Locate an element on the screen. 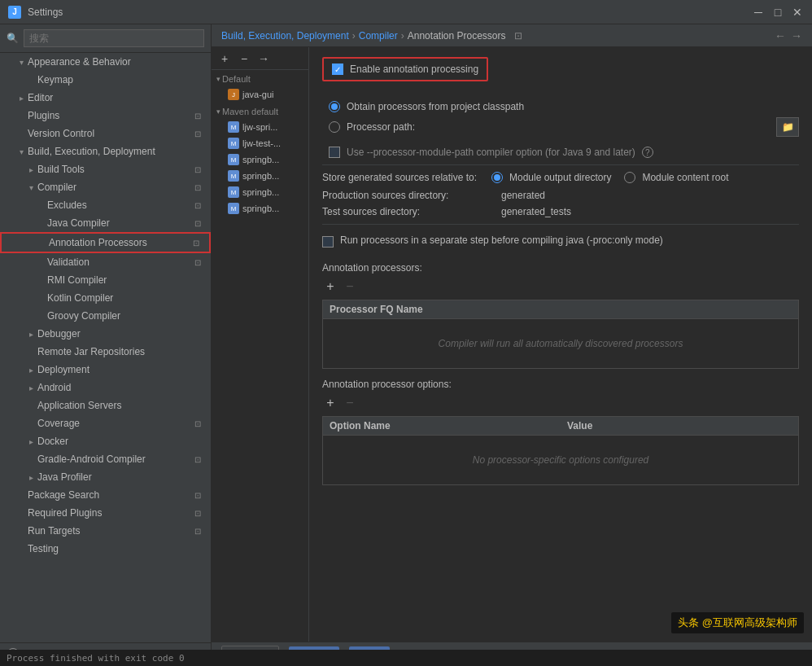  radio-module-content-label: Module content root is located at coordinates (685, 177).